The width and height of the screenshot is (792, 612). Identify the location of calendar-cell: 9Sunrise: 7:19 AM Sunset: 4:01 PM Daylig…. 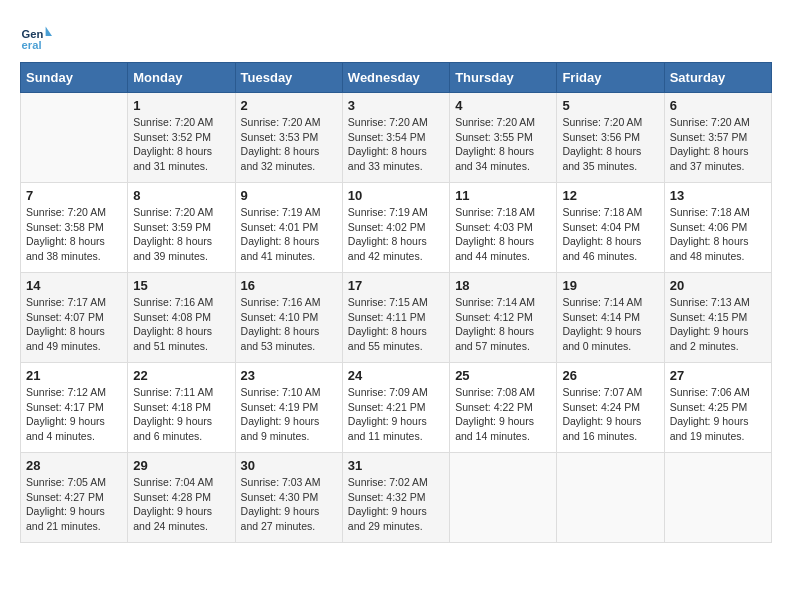
(288, 228).